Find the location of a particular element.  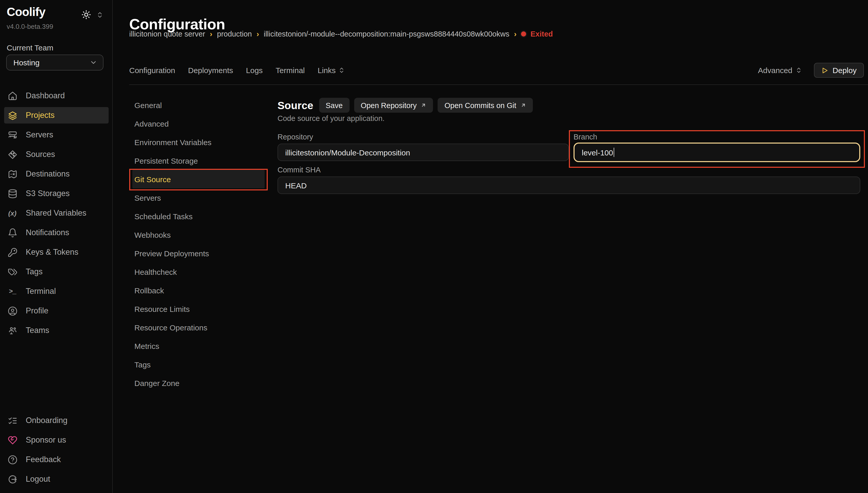

breadcrumb-environment: production is located at coordinates (234, 34).